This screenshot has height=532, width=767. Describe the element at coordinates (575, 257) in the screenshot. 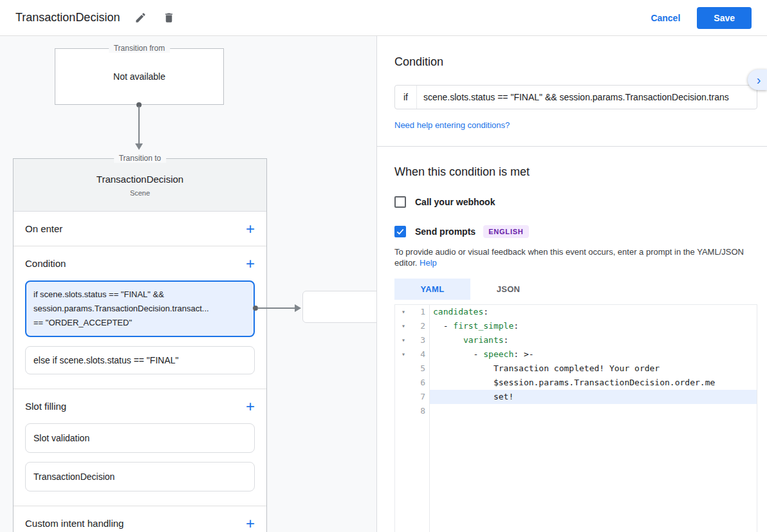

I see `prompt-description: To provide audio or visual feedback when…` at that location.